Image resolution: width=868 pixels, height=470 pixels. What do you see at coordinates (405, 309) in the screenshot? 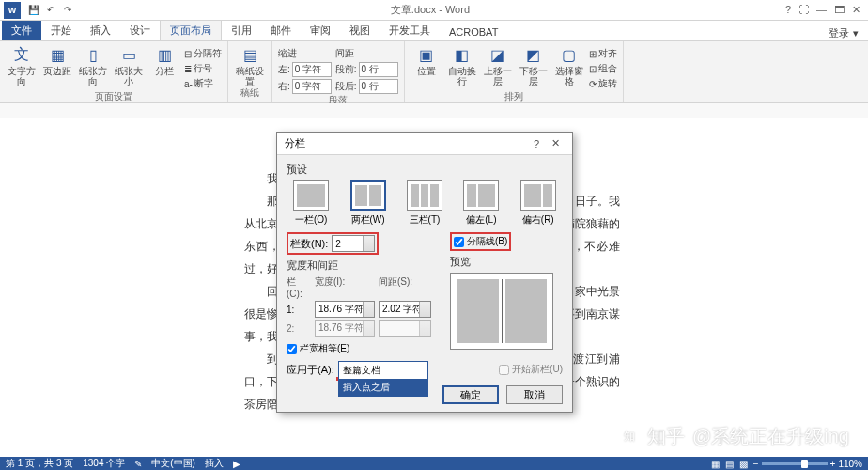
I see `spacing-1-input: 2.02 字符` at bounding box center [405, 309].